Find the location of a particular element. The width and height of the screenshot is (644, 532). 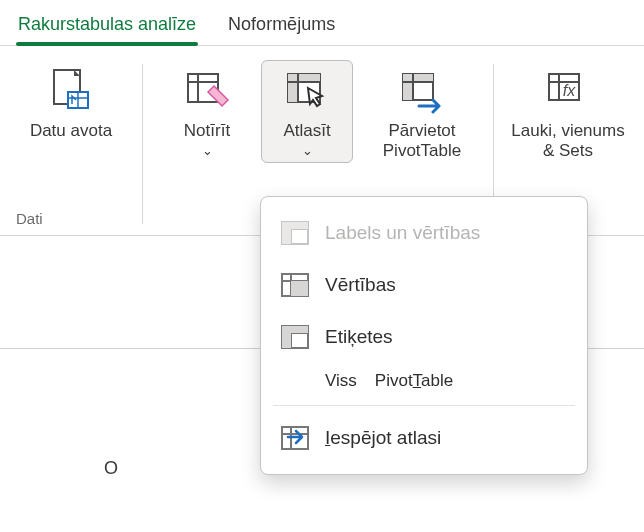

enable-selection-icon is located at coordinates (295, 438).